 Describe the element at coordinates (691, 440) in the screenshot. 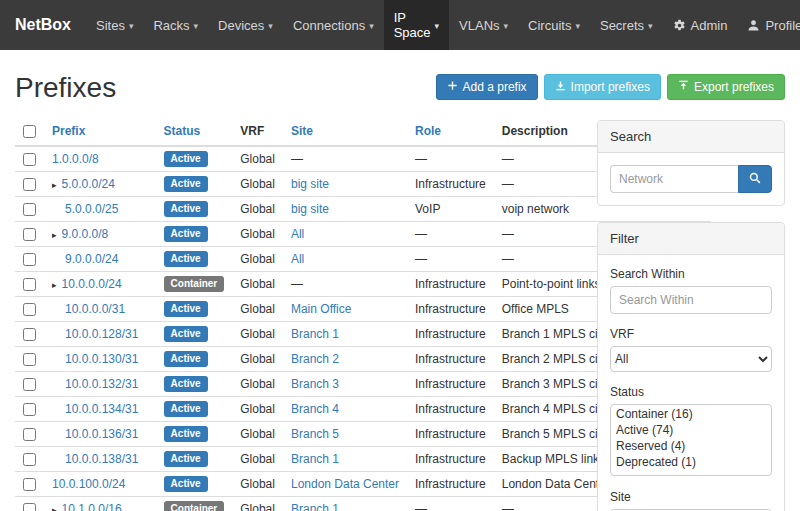

I see `status-filter-select: Container (16)Active (74)Reserved (4)Dep…` at that location.